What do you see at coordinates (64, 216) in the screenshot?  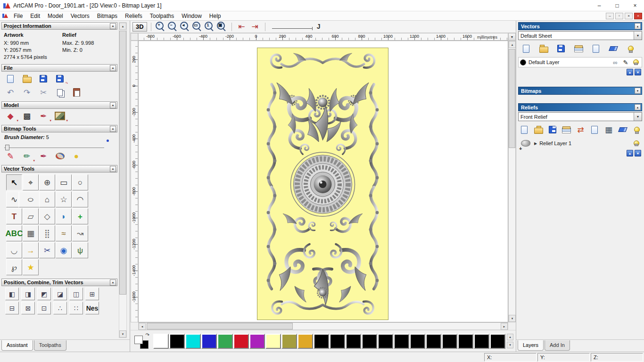 I see `fillet-vectors: ◗` at bounding box center [64, 216].